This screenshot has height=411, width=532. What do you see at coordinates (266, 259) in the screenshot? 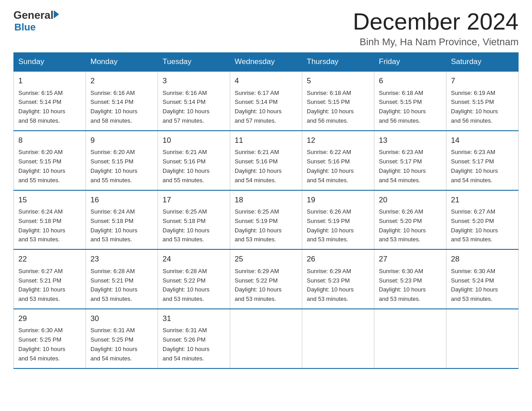
I see `day-number: 25` at bounding box center [266, 259].